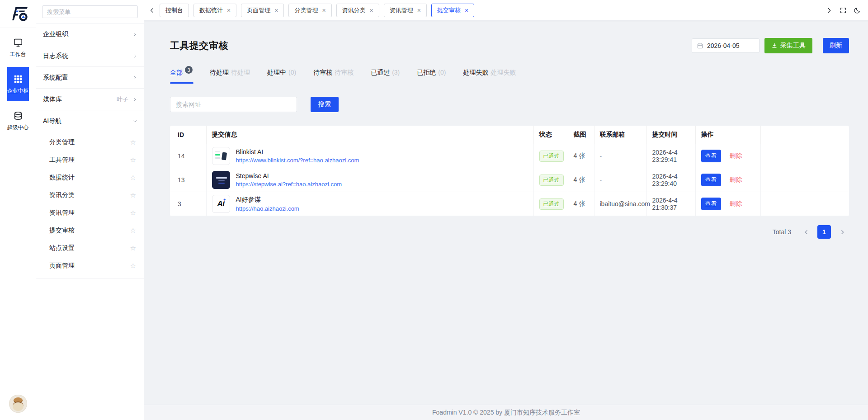 The height and width of the screenshot is (420, 868). I want to click on tool-url-link: https://stepwise.ai?ref=hao.aizhaozi.com, so click(289, 184).